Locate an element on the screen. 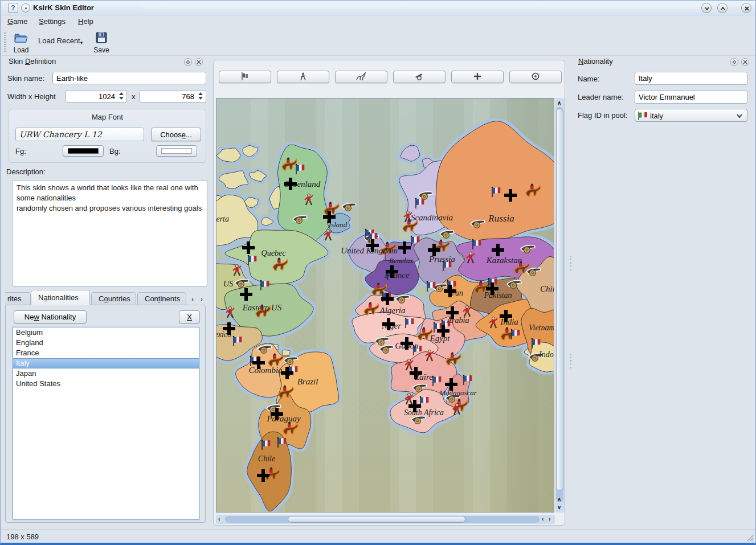 The image size is (756, 545). toolbar-drag-handle is located at coordinates (5, 42).